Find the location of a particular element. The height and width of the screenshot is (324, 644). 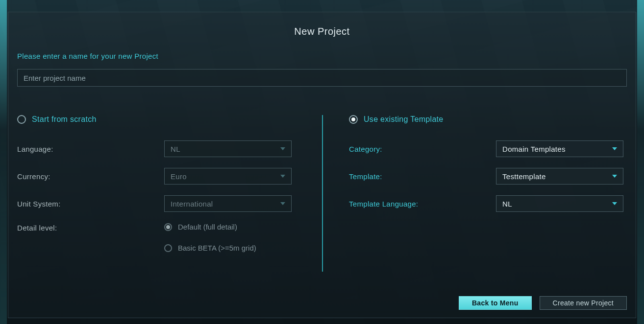

detail-basic-radio: Basic BETA (>=5m grid) is located at coordinates (229, 248).